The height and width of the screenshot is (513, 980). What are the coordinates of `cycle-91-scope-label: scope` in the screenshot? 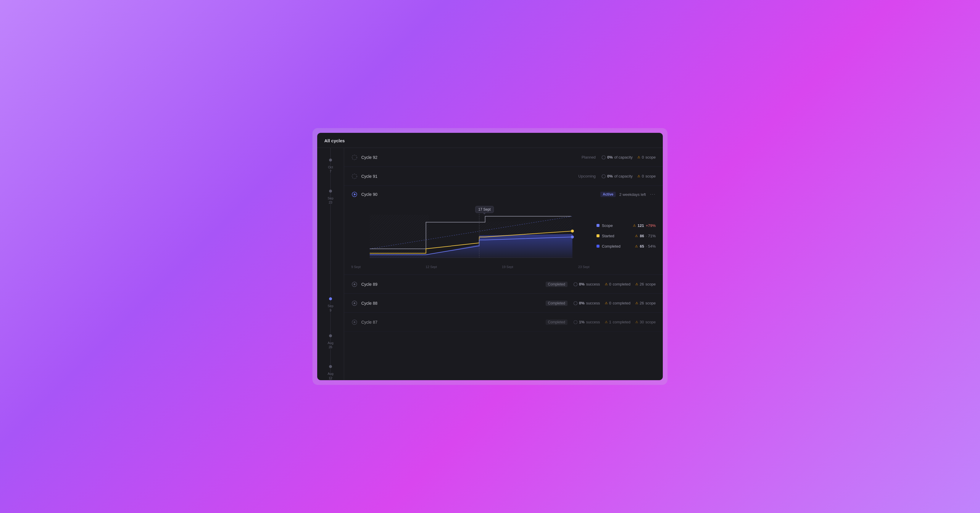 It's located at (651, 176).